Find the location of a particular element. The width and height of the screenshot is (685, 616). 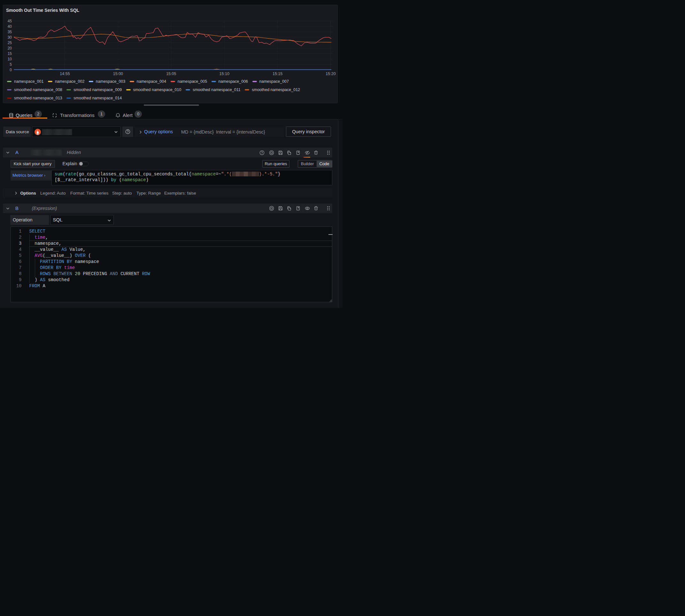

svg-text: 30 is located at coordinates (10, 37).